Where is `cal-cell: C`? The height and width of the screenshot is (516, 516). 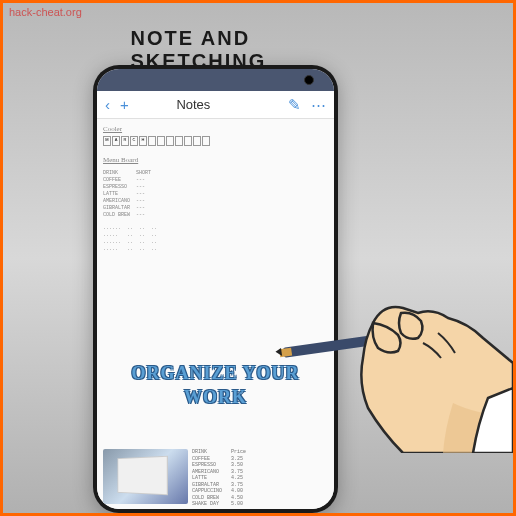 cal-cell: C is located at coordinates (134, 141).